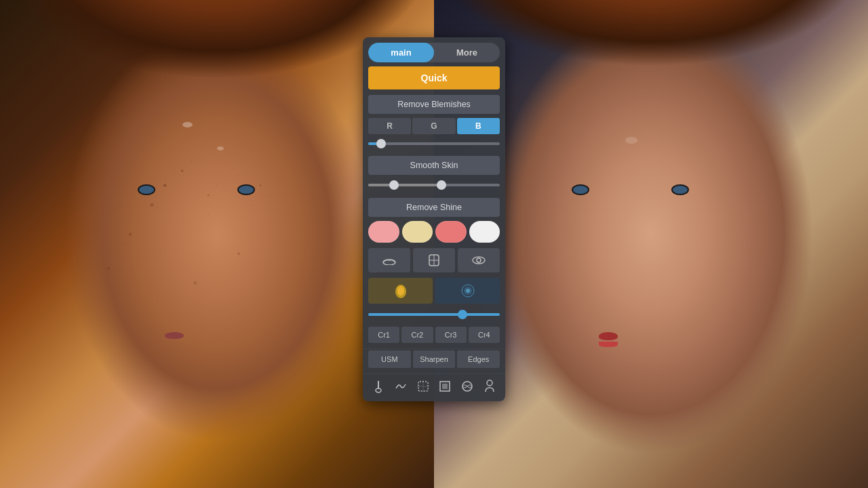 The image size is (868, 488). What do you see at coordinates (434, 260) in the screenshot?
I see `feature-icons` at bounding box center [434, 260].